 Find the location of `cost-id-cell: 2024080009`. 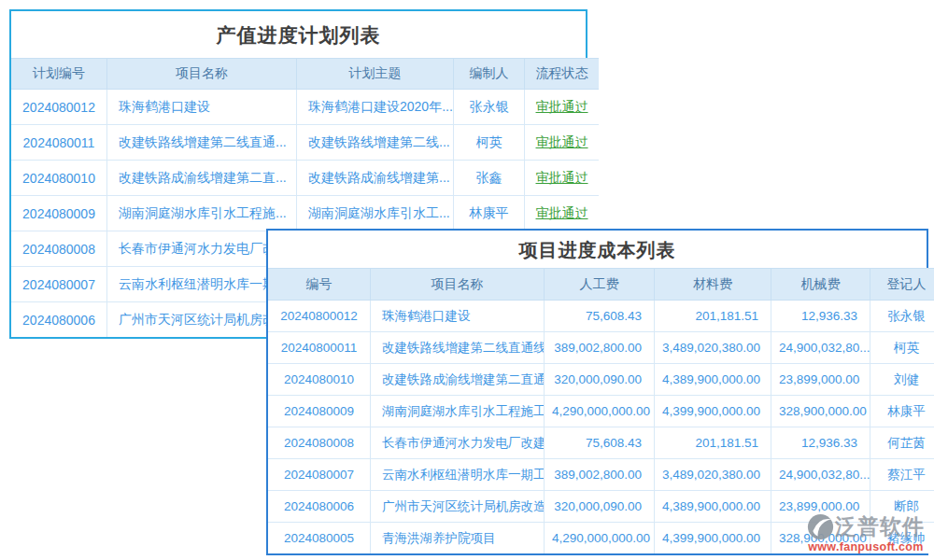

cost-id-cell: 2024080009 is located at coordinates (319, 412).